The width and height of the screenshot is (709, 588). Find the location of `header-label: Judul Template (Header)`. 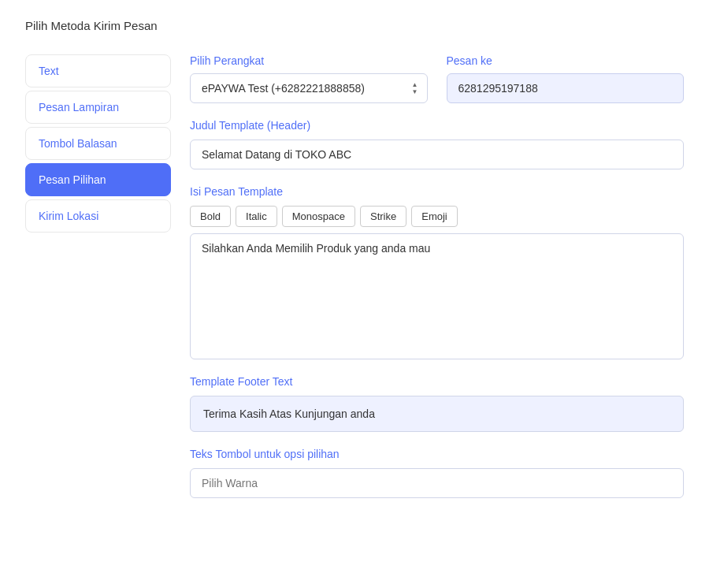

header-label: Judul Template (Header) is located at coordinates (436, 125).